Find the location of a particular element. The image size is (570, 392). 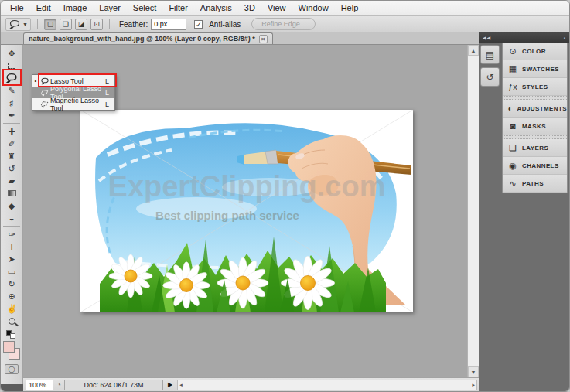

zoom-level-field: 100% is located at coordinates (39, 385).